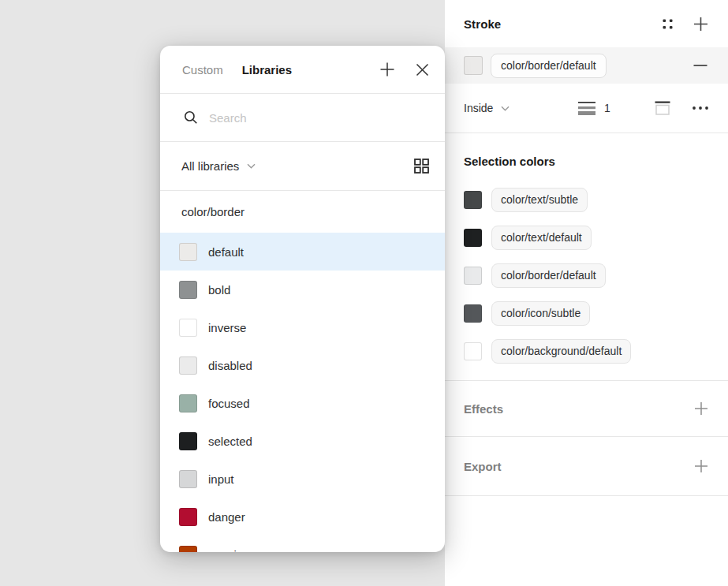 The height and width of the screenshot is (586, 728). I want to click on tab-libraries: Libraries, so click(267, 69).